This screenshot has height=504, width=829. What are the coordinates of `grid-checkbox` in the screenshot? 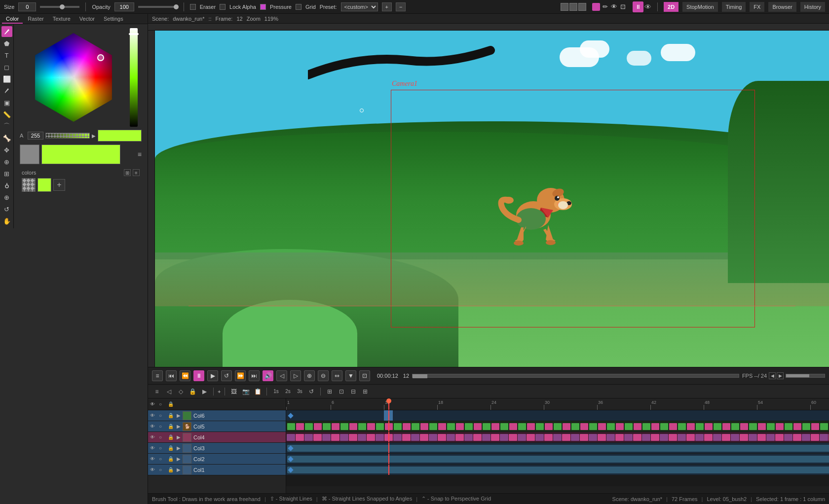 It's located at (299, 7).